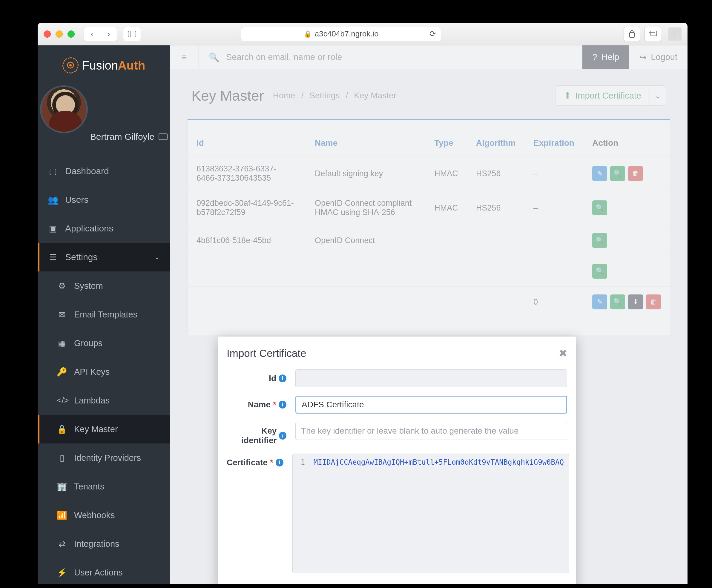 This screenshot has width=712, height=588. I want to click on sidebar-item-lambdas: </>Lambdas, so click(104, 400).